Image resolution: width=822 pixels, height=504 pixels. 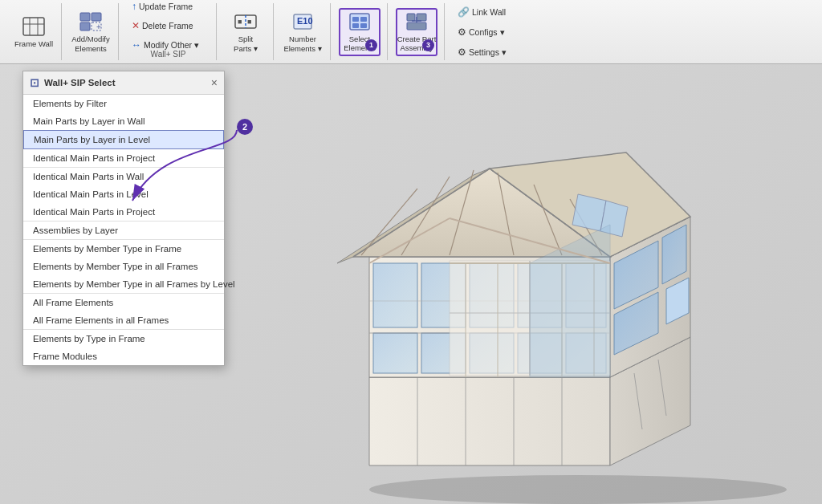 What do you see at coordinates (91, 22) in the screenshot?
I see `add-modify-icon: +` at bounding box center [91, 22].